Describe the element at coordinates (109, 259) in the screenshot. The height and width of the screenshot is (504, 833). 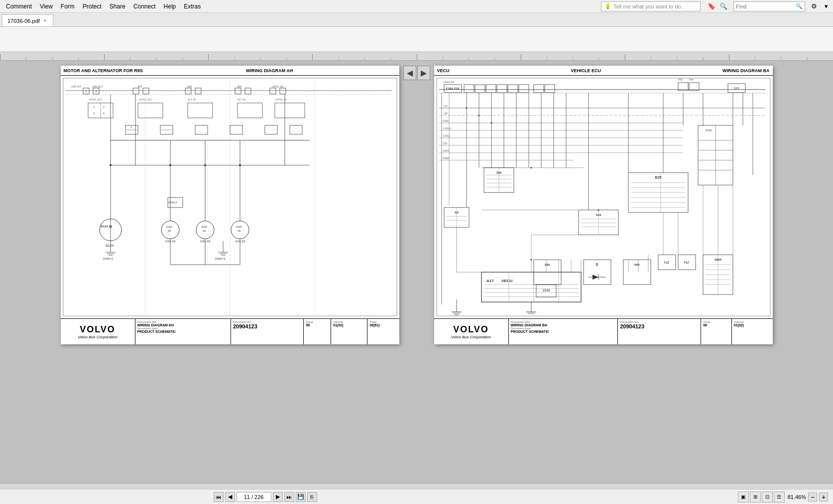
I see `svg-text: GND72` at that location.